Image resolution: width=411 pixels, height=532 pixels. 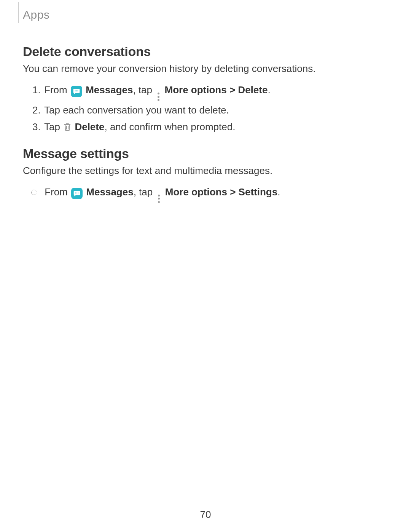 I want to click on text-settings: Settings, so click(x=258, y=192).